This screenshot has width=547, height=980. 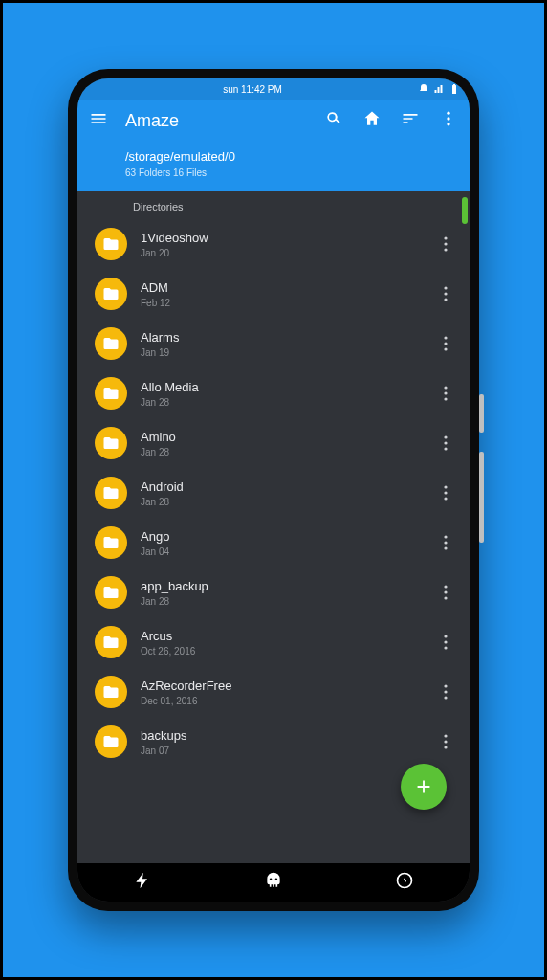 What do you see at coordinates (281, 237) in the screenshot?
I see `folder-name: 1Videoshow` at bounding box center [281, 237].